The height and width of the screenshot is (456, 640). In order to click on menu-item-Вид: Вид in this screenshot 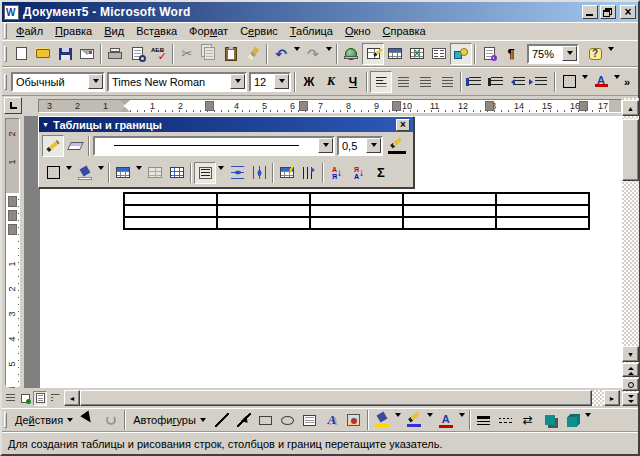, I will do `click(114, 31)`.